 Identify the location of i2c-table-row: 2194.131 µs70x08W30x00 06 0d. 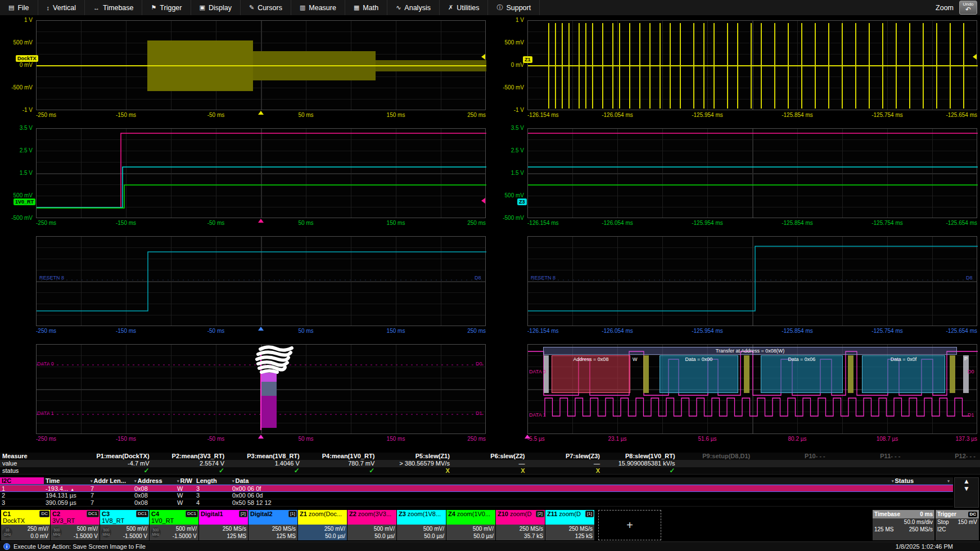
(477, 496).